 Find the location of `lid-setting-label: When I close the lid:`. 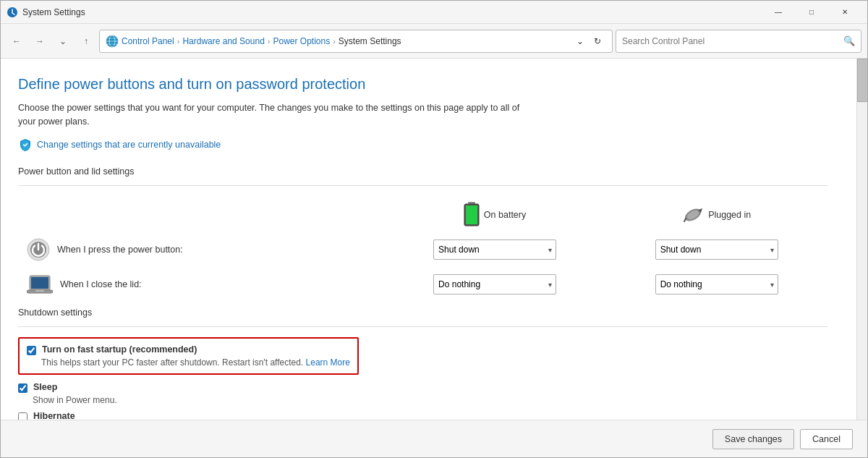

lid-setting-label: When I close the lid: is located at coordinates (201, 284).